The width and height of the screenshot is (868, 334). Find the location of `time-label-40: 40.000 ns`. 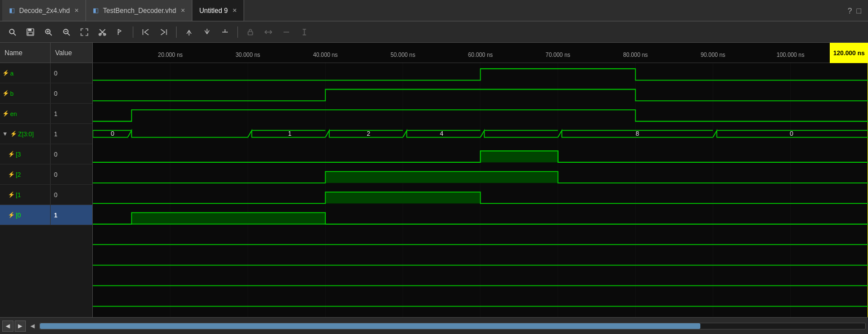

time-label-40: 40.000 ns is located at coordinates (325, 55).